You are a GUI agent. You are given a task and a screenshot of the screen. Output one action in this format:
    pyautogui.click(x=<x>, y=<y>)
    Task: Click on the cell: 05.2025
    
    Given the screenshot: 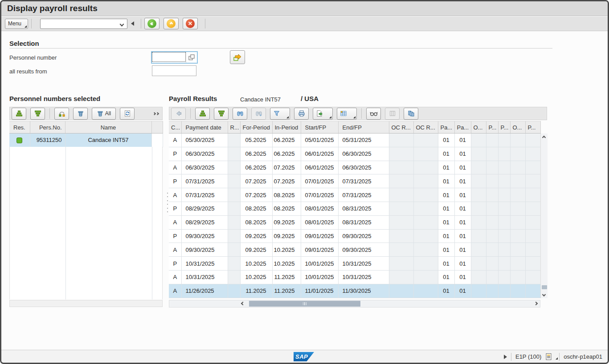 What is the action you would take?
    pyautogui.click(x=256, y=141)
    